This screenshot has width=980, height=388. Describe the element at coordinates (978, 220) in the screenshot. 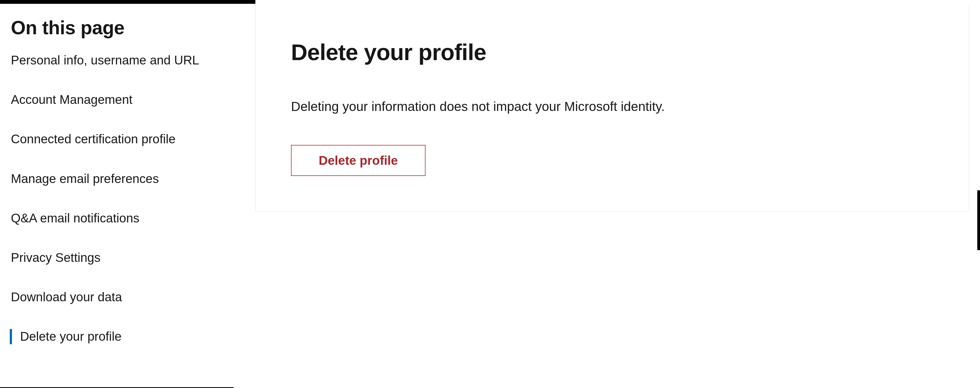

I see `right-edge-marker` at that location.